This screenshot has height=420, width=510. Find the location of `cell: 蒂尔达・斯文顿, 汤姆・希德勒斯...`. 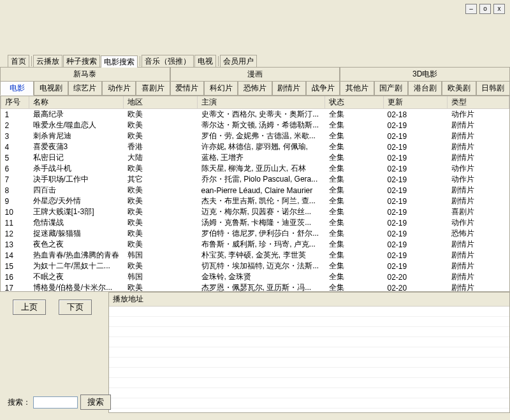

cell: 蒂尔达・斯文顿, 汤姆・希德勒斯... is located at coordinates (261, 125).